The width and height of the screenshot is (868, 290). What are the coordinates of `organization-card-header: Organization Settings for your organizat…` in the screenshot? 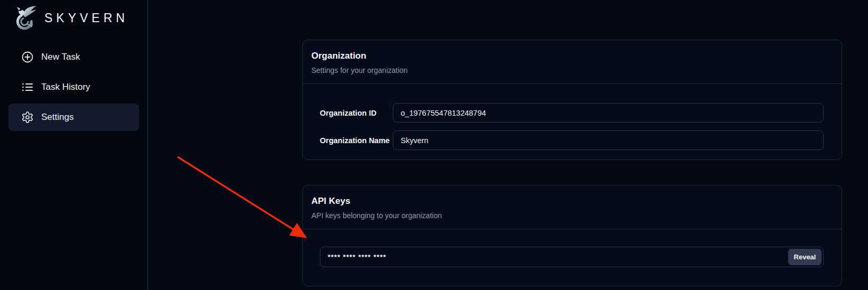 It's located at (572, 62).